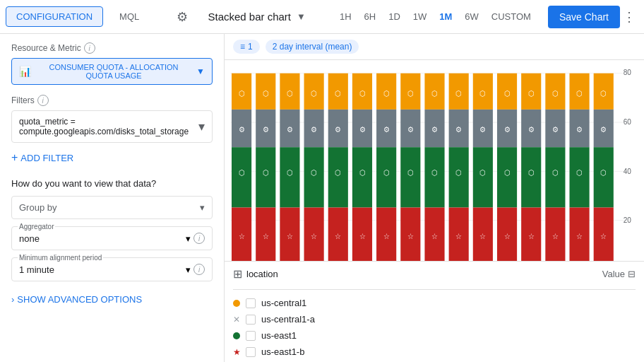 The image size is (644, 362). Describe the element at coordinates (54, 17) in the screenshot. I see `tab-configuration: CONFIGURATION` at that location.